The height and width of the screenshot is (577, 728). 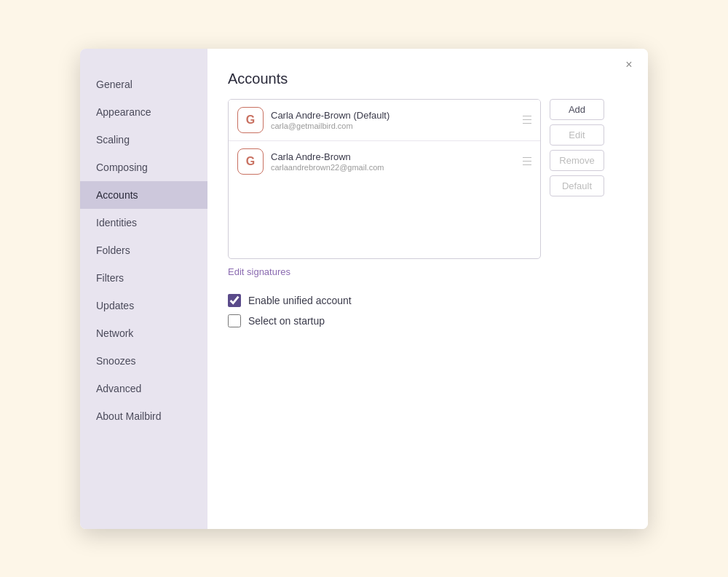 I want to click on close-button: ×, so click(x=629, y=65).